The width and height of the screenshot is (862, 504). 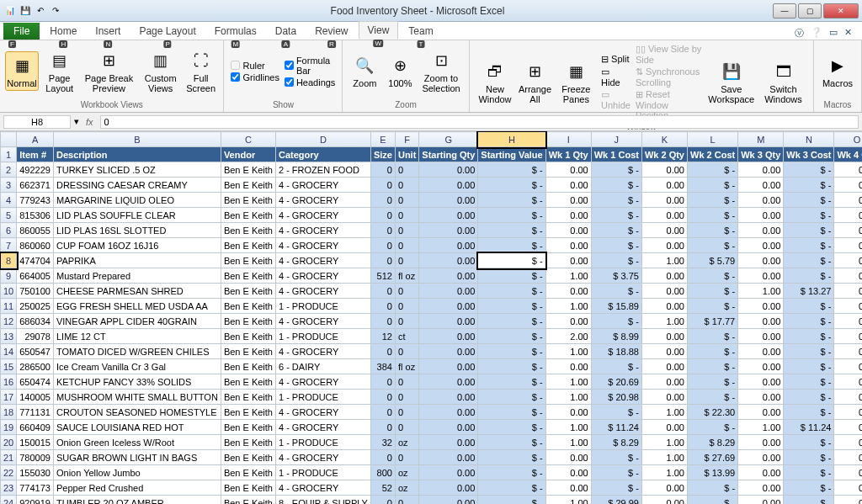 What do you see at coordinates (810, 11) in the screenshot?
I see `maximize-button: ▢` at bounding box center [810, 11].